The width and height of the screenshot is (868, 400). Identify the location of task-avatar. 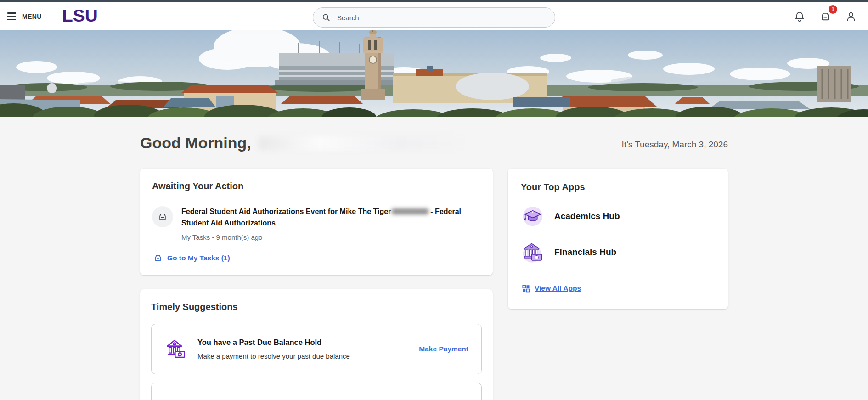
(163, 217).